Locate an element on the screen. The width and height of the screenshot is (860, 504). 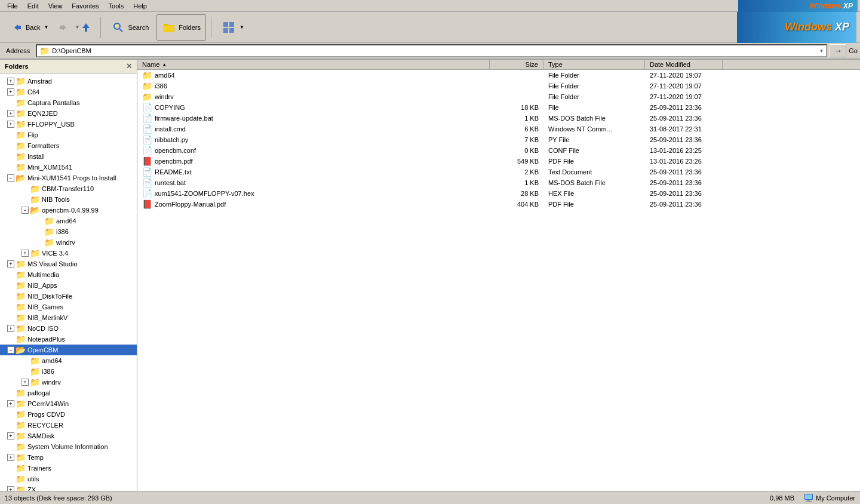
expand-icon-amstrad: + is located at coordinates (11, 81).